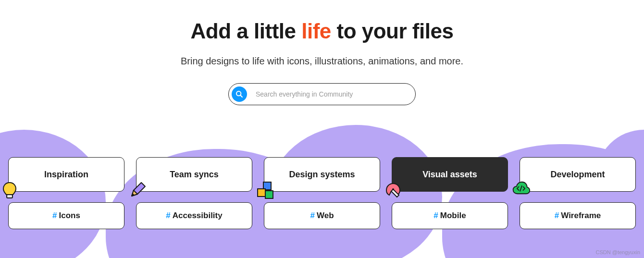  What do you see at coordinates (450, 174) in the screenshot?
I see `category-visual-assets: Visual assets` at bounding box center [450, 174].